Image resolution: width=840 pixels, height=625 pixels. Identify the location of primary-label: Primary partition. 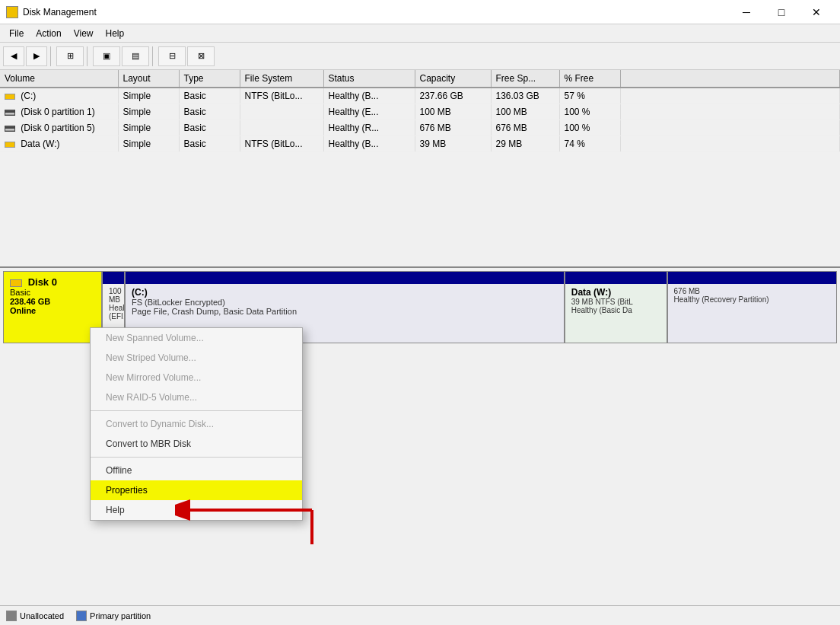
(120, 616).